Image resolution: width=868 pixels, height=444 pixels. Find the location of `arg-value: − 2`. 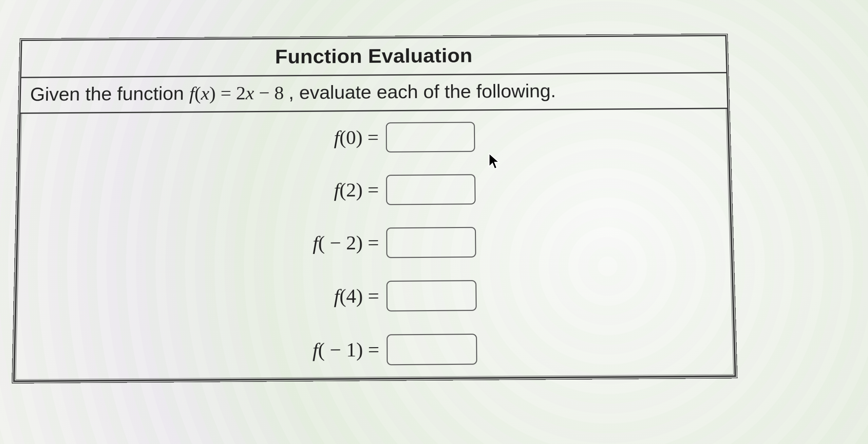

arg-value: − 2 is located at coordinates (340, 243).